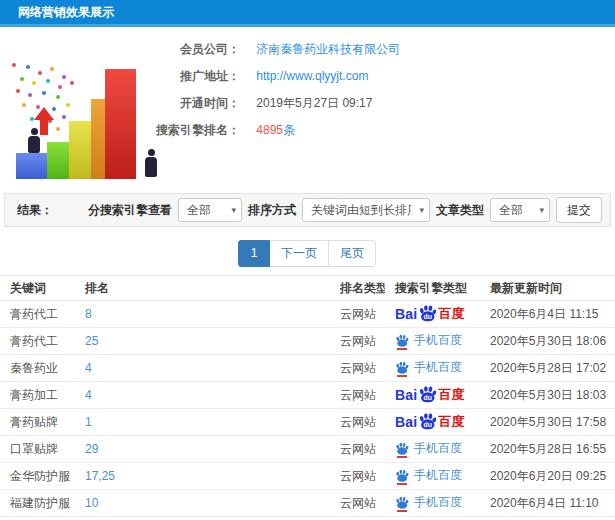 Image resolution: width=615 pixels, height=520 pixels. What do you see at coordinates (38, 368) in the screenshot?
I see `keyword-cell: 秦鲁药业` at bounding box center [38, 368].